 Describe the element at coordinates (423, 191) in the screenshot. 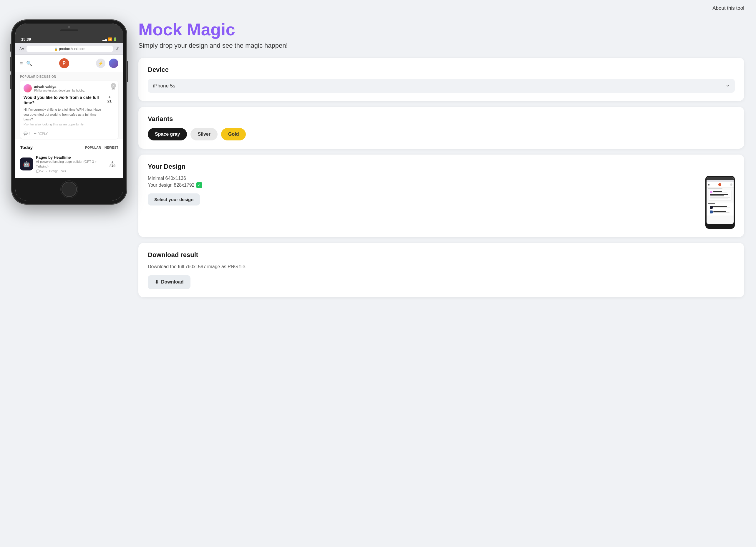

I see `design-info: Minimal 640x1136 Your design 828x1792 ✓ …` at that location.